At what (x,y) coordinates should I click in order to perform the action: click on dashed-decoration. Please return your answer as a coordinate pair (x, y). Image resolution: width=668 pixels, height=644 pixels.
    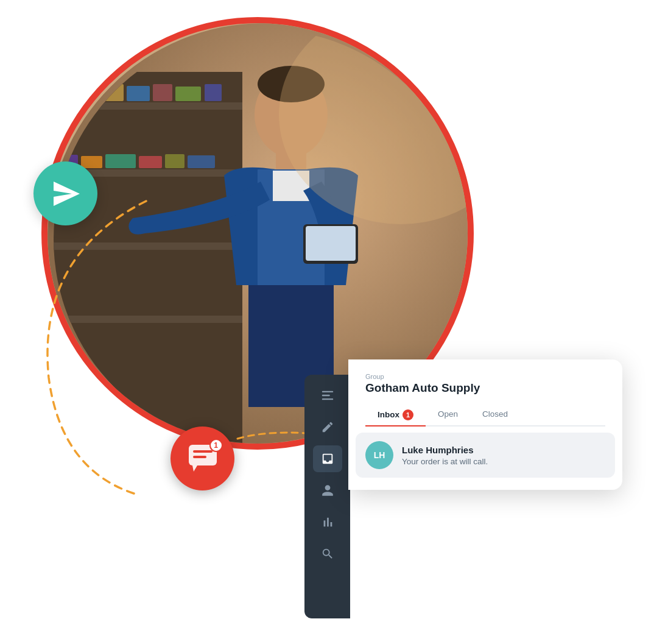
    Looking at the image, I should click on (104, 347).